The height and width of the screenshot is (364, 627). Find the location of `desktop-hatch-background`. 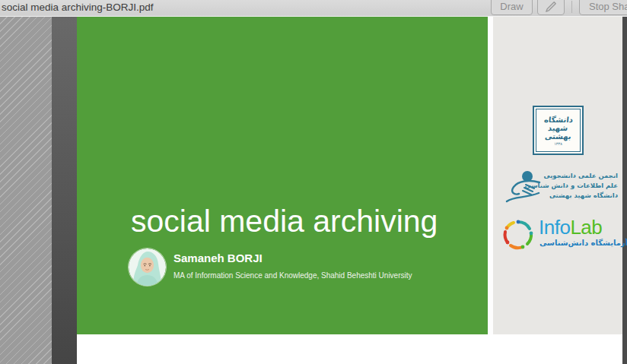

desktop-hatch-background is located at coordinates (26, 190).